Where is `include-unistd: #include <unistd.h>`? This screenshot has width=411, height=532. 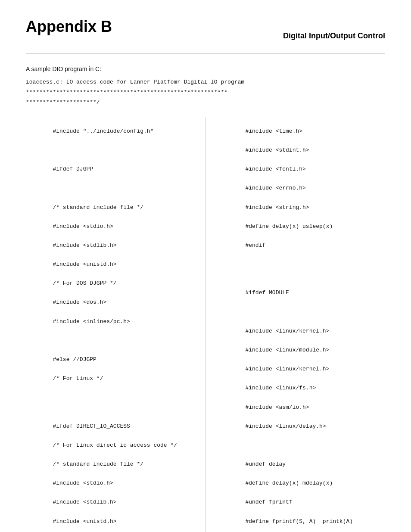 include-unistd: #include <unistd.h> is located at coordinates (84, 264).